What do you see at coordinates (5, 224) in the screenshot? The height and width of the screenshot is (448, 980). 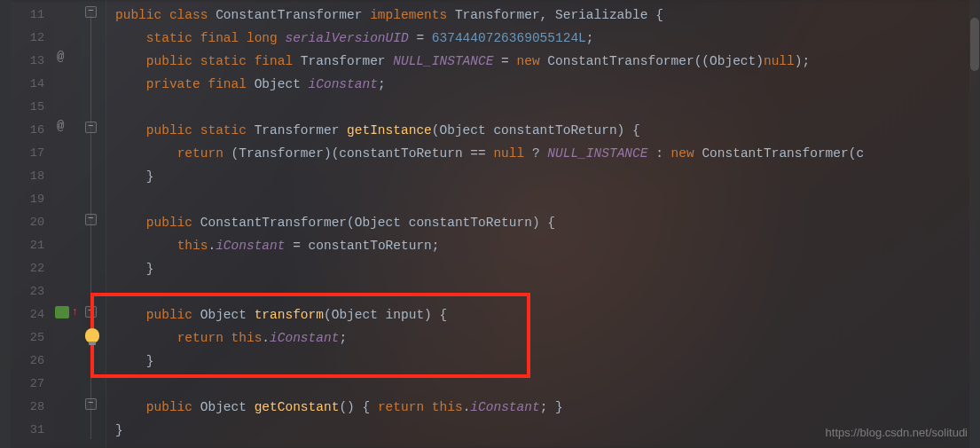 I see `gutter-strip` at bounding box center [5, 224].